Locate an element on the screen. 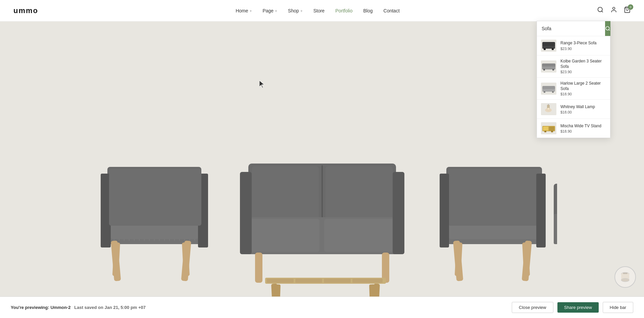  site-logo: ummo is located at coordinates (26, 11).